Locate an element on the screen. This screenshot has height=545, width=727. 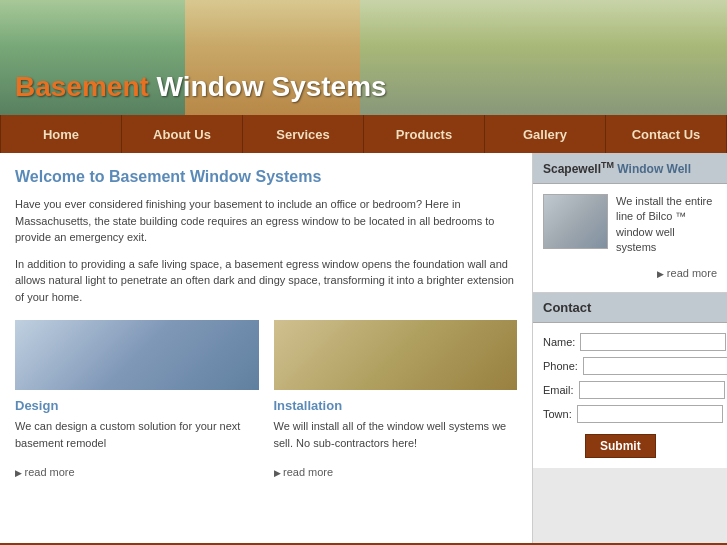
nav-about: About Us is located at coordinates (182, 134).